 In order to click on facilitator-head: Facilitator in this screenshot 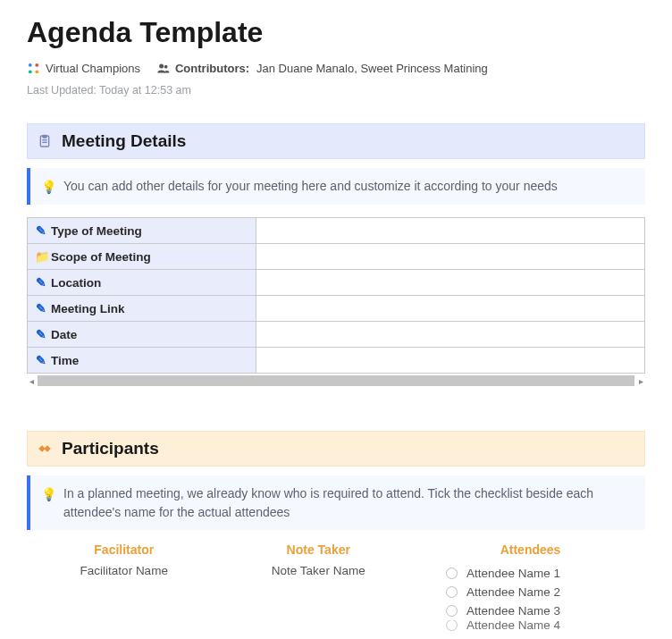, I will do `click(124, 550)`.